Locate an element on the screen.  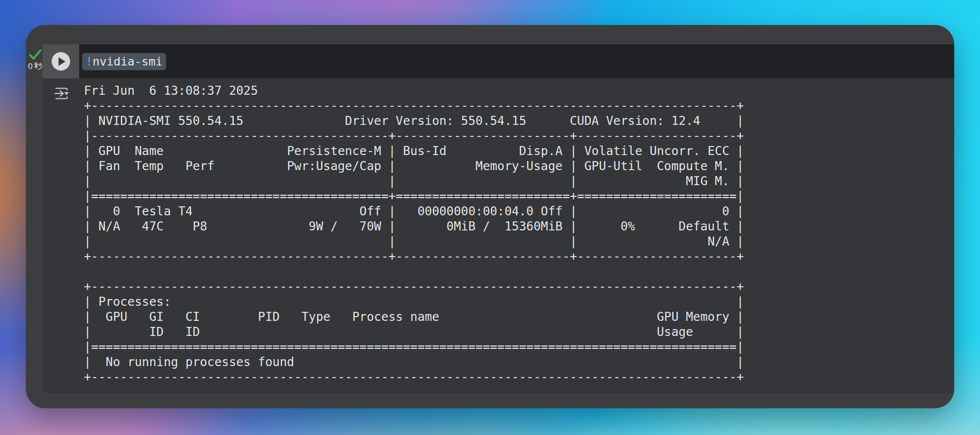
seconds-kanji-glyph is located at coordinates (38, 66).